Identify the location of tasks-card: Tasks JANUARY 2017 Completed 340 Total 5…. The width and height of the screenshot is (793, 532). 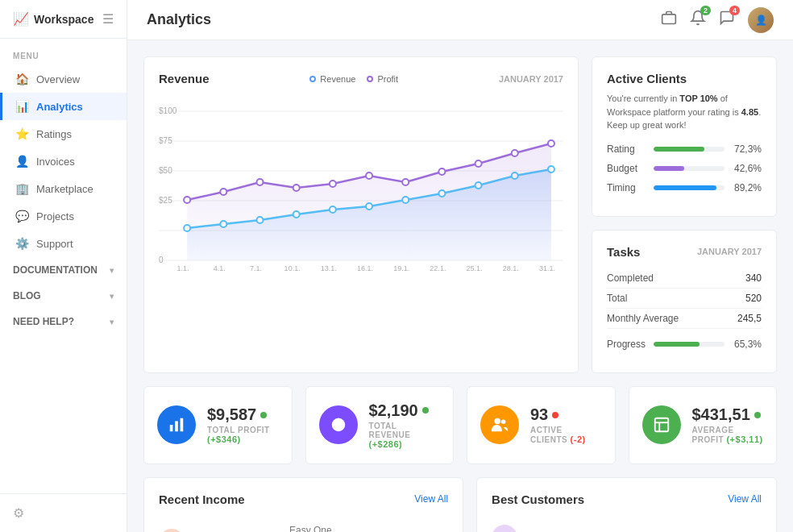
(684, 301).